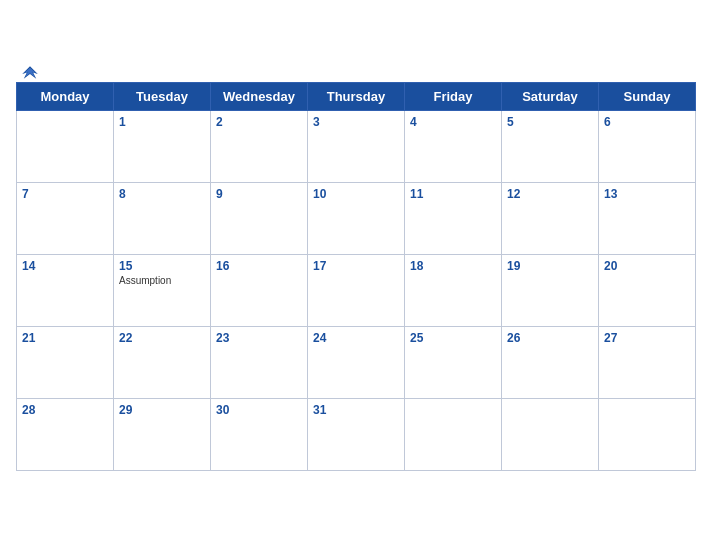 The height and width of the screenshot is (550, 712). What do you see at coordinates (65, 410) in the screenshot?
I see `day-number: 28` at bounding box center [65, 410].